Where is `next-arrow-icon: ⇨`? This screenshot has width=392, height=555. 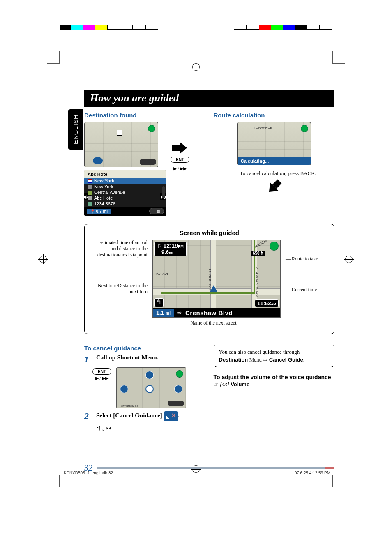
next-arrow-icon: ⇨ is located at coordinates (180, 313).